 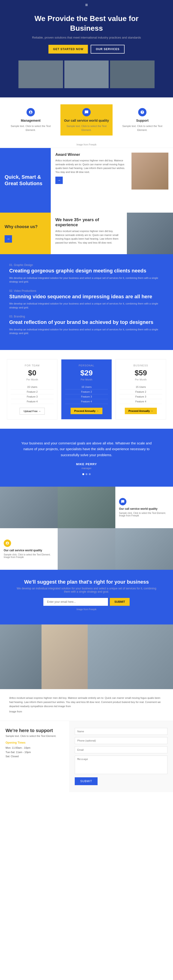 What do you see at coordinates (87, 317) in the screenshot?
I see `service-number-3: 03. Branding` at bounding box center [87, 317].